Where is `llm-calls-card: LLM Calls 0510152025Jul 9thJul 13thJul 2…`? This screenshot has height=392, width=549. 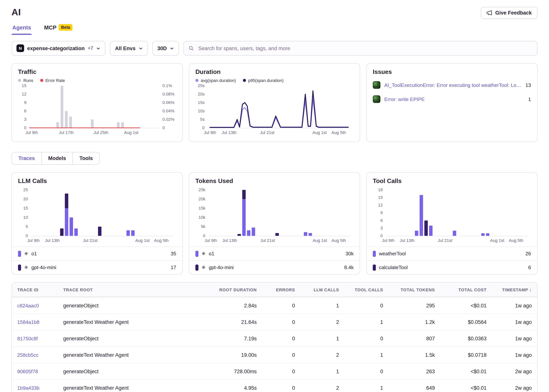 llm-calls-card: LLM Calls 0510152025Jul 9thJul 13thJul 2… is located at coordinates (97, 224).